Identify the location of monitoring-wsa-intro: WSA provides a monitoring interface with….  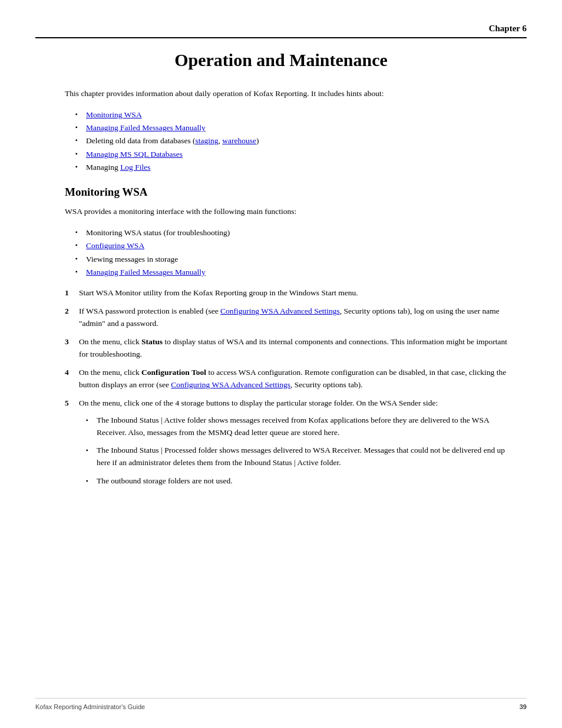
(287, 212).